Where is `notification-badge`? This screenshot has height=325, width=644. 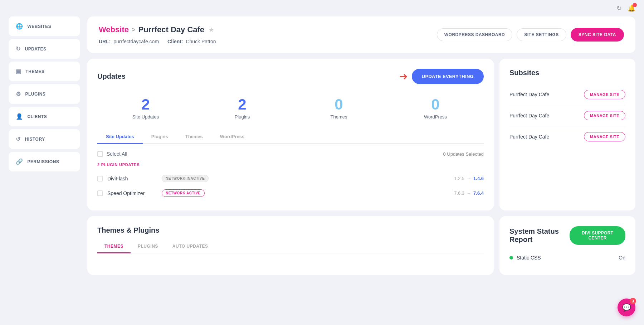 notification-badge is located at coordinates (635, 5).